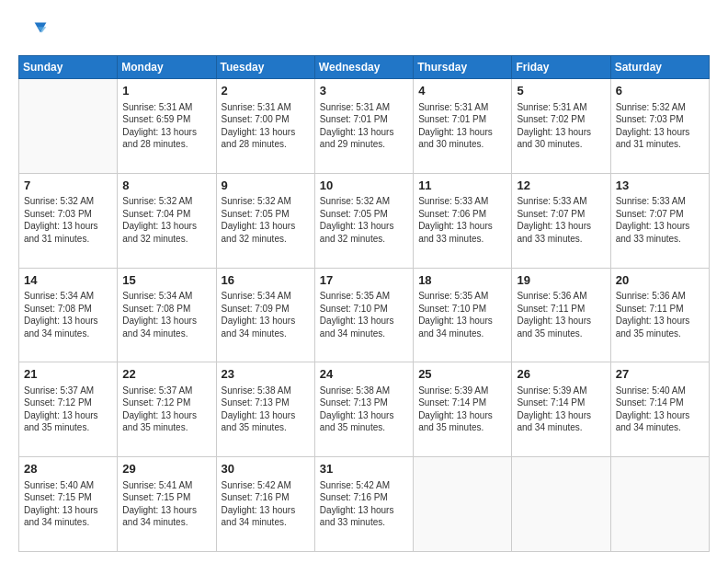 The height and width of the screenshot is (563, 728). What do you see at coordinates (364, 68) in the screenshot?
I see `weekday-header-wednesday: Wednesday` at bounding box center [364, 68].